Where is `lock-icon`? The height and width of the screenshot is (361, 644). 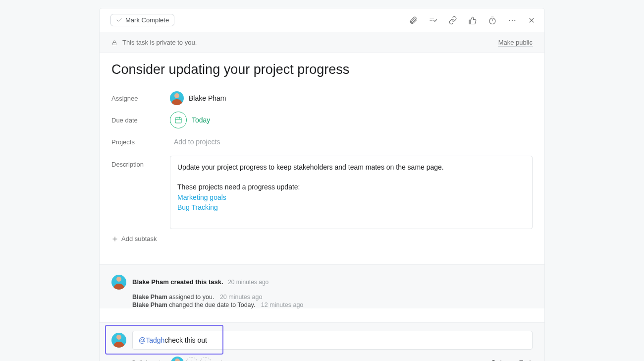 lock-icon is located at coordinates (114, 43).